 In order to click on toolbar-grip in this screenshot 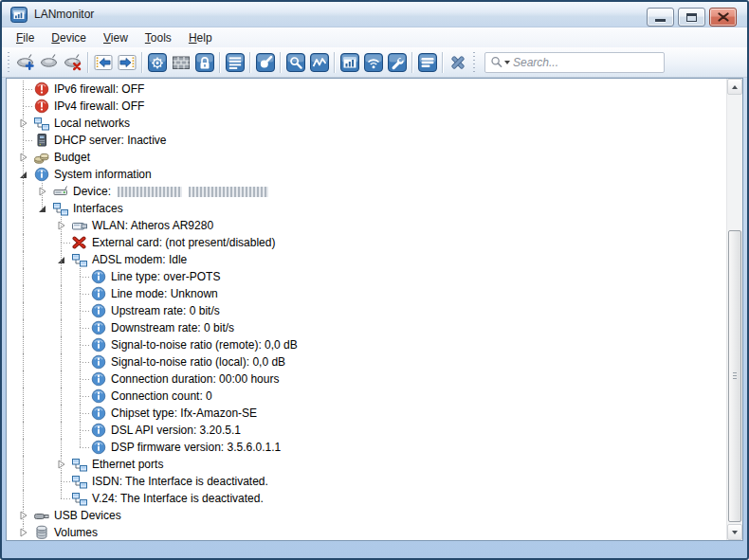, I will do `click(9, 63)`.